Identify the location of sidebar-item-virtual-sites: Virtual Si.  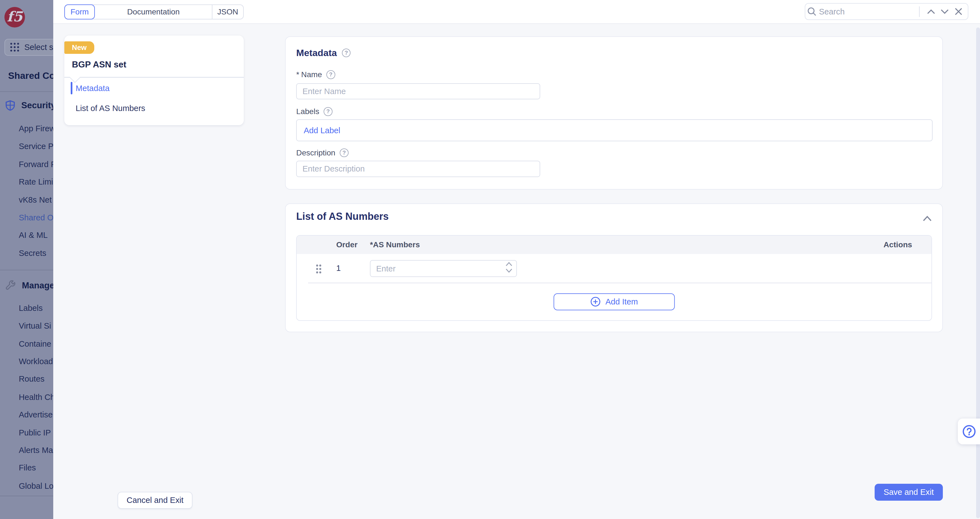
(35, 327).